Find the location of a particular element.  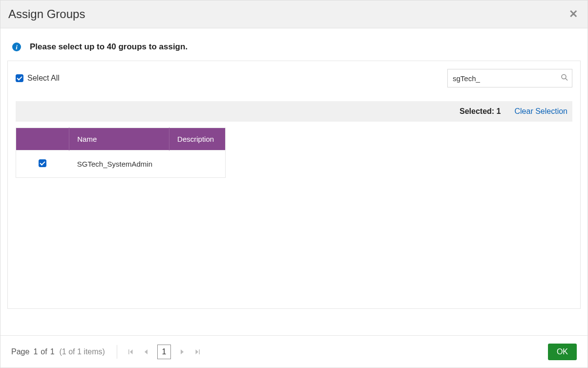

col-name: Name is located at coordinates (119, 139).